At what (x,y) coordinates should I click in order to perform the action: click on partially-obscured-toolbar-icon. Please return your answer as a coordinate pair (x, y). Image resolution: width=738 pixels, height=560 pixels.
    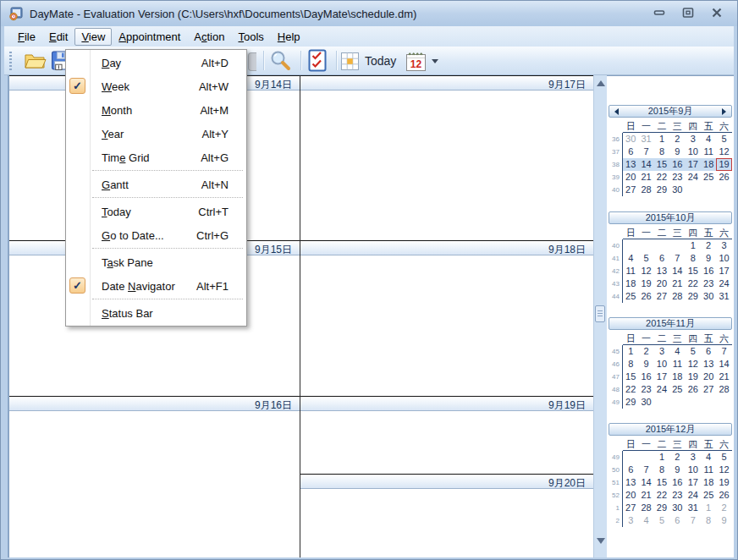
    Looking at the image, I should click on (252, 62).